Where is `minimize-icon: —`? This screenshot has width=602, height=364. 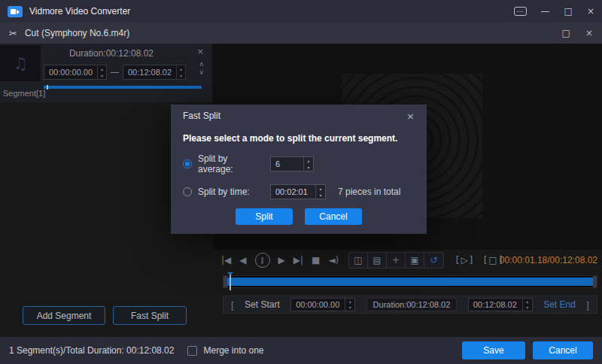
minimize-icon: — is located at coordinates (546, 11).